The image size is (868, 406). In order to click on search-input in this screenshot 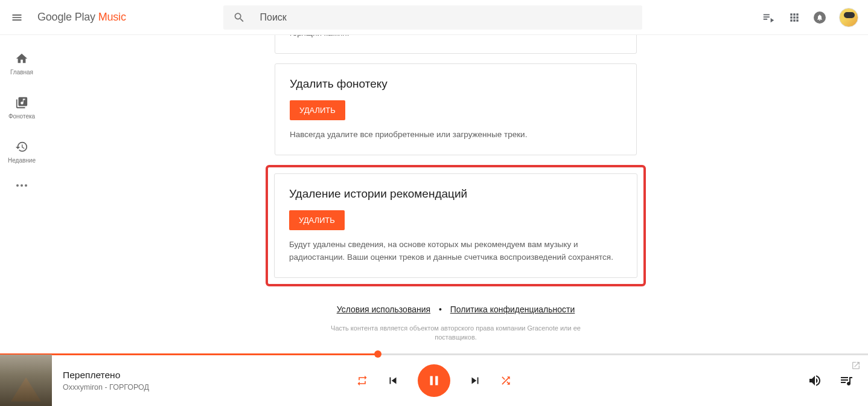, I will do `click(447, 18)`.